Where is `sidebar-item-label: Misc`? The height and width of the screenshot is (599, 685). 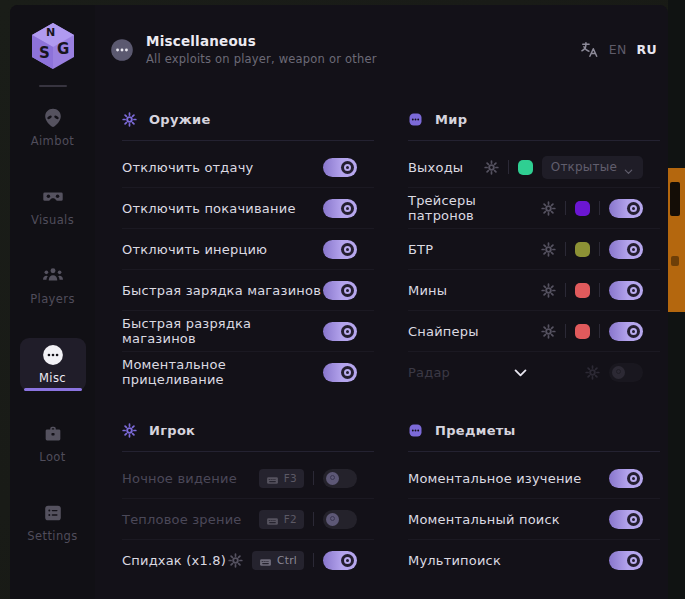
sidebar-item-label: Misc is located at coordinates (52, 378).